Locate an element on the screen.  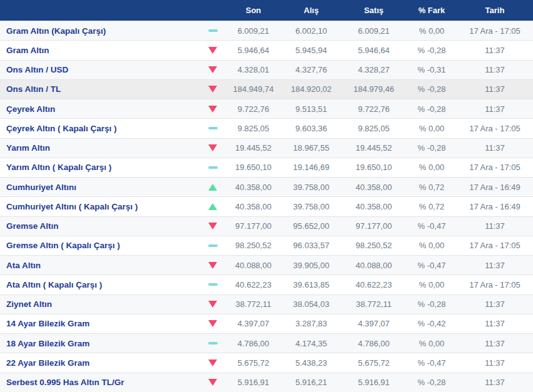
satis-value: 5.675,72 is located at coordinates (374, 363).